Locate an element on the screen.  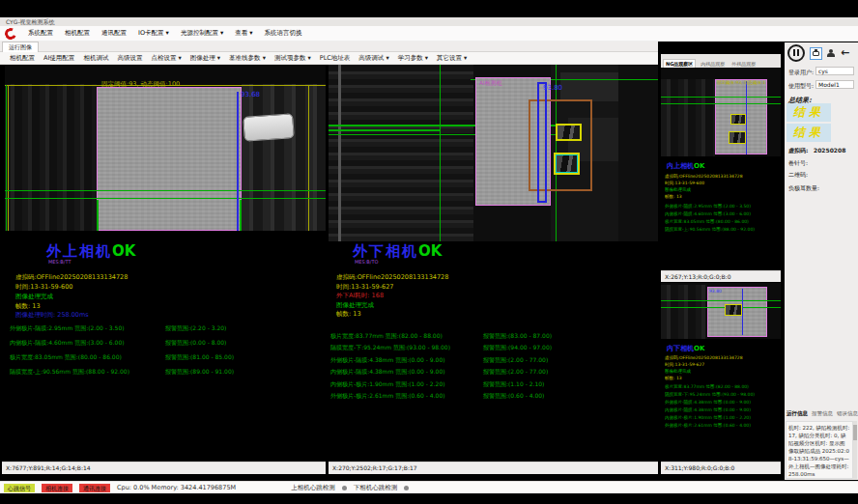
mid-virtual-code: 虚拟码:OFFline20250208133134728 is located at coordinates (392, 278).